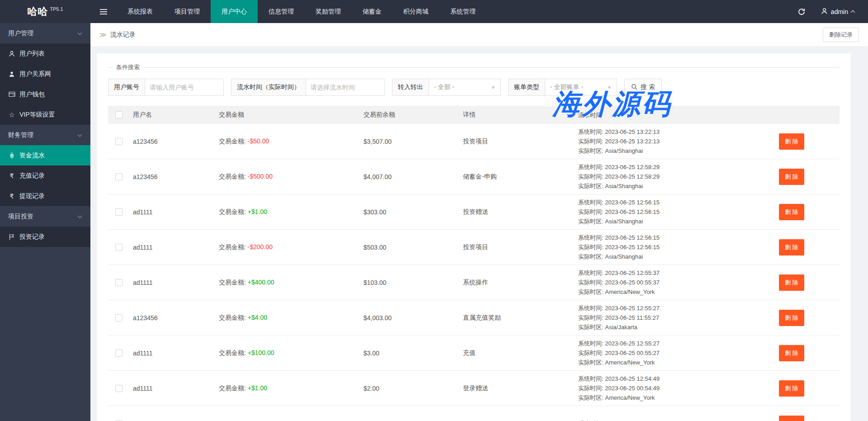  Describe the element at coordinates (302, 12) in the screenshot. I see `topnav: 系统报表项目管理用户中心信息管理奖励管理储蓄金积分商城系统管理` at that location.